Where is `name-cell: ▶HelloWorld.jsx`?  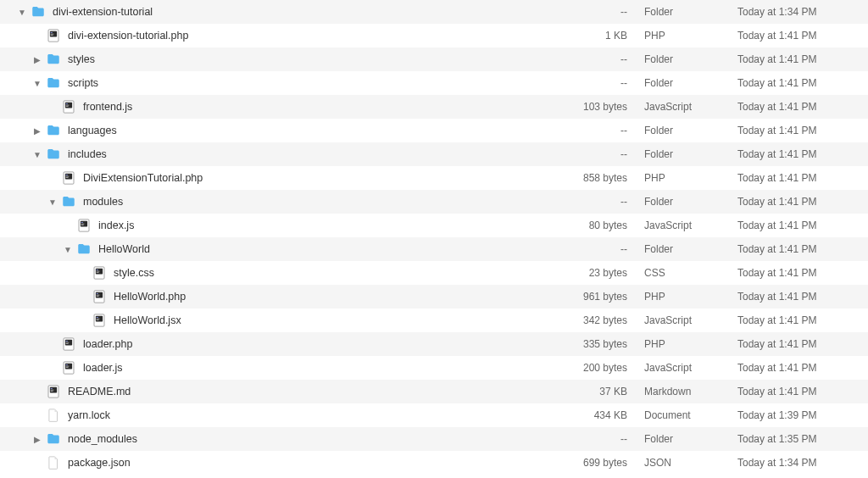
name-cell: ▶HelloWorld.jsx is located at coordinates (280, 320).